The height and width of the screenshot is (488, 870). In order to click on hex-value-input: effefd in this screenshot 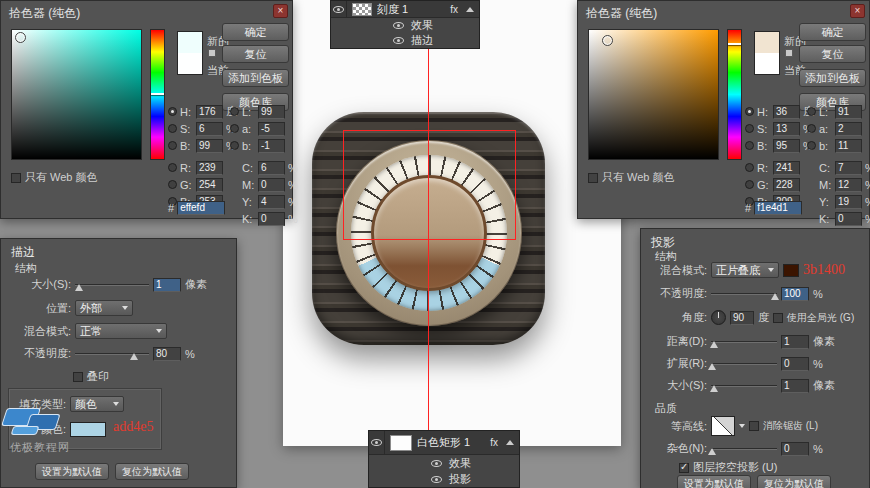, I will do `click(201, 208)`.